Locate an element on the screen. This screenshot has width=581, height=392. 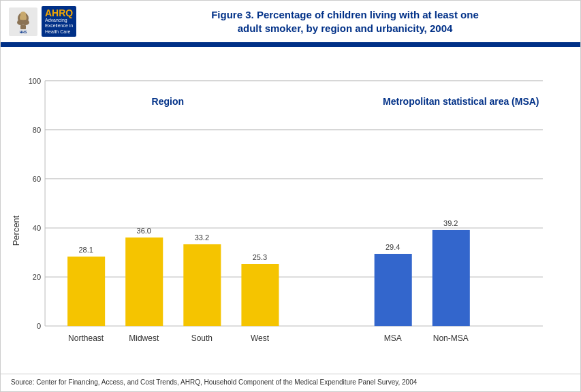
xlabel-nonmsa: Non-MSA is located at coordinates (451, 338).